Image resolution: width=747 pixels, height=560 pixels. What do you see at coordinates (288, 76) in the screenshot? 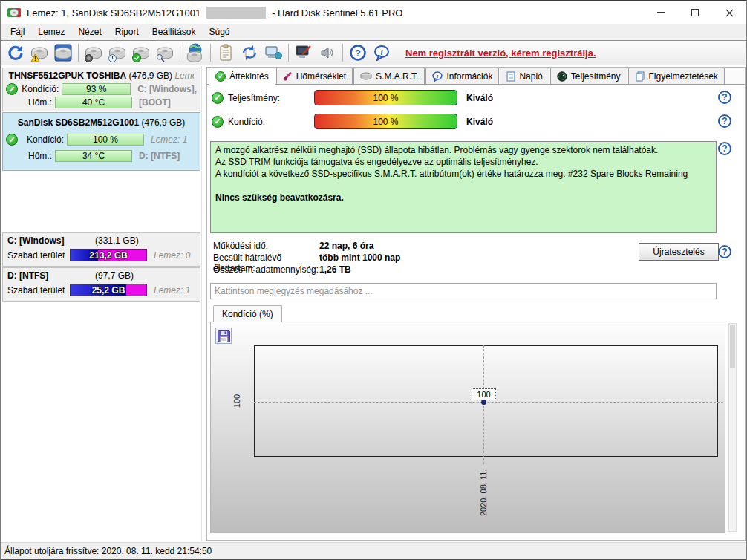
I see `thermometer-icon` at bounding box center [288, 76].